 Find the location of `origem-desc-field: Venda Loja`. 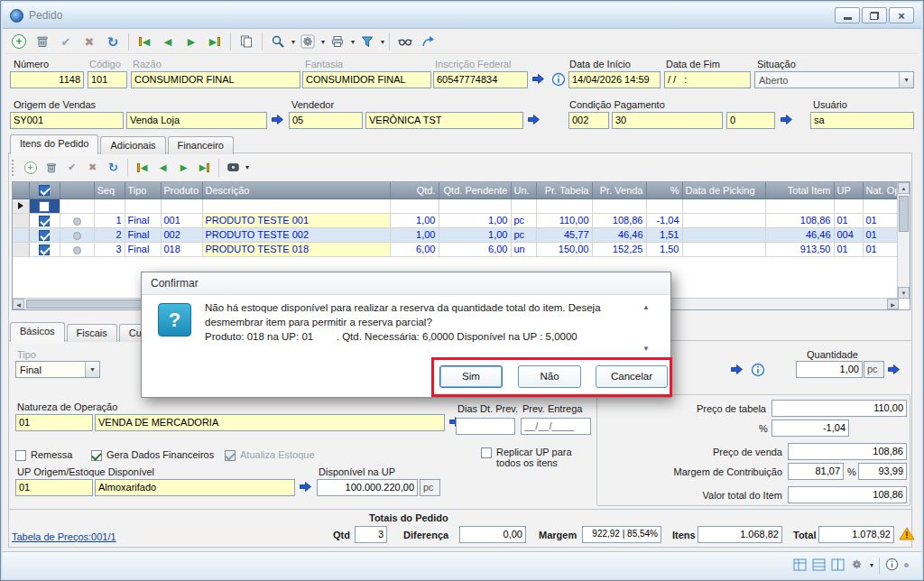

origem-desc-field: Venda Loja is located at coordinates (197, 121).